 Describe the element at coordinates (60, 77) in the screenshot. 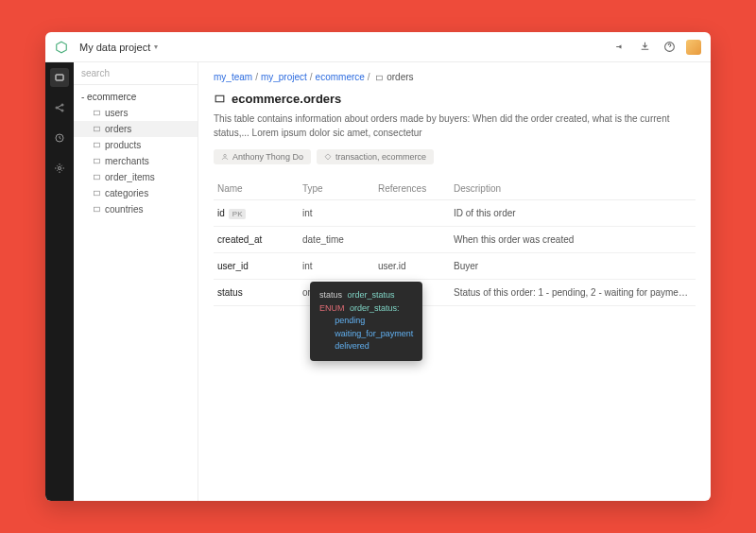

I see `rail-tables-icon` at that location.